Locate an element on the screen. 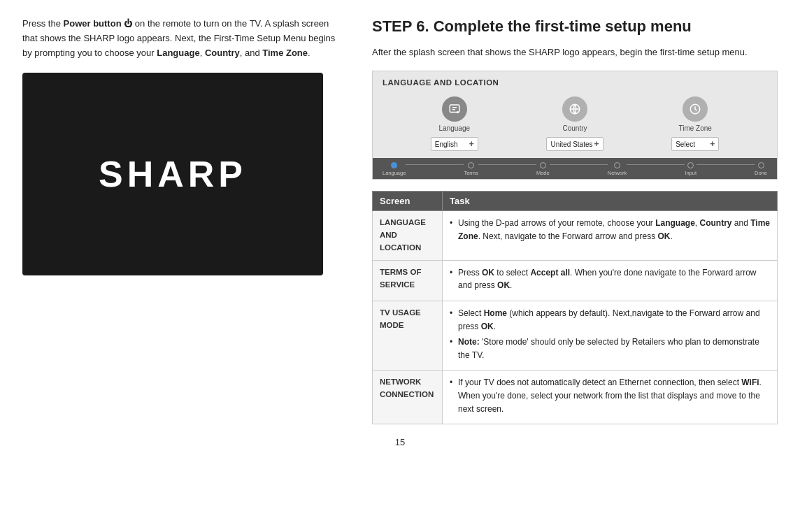  prog-label-input: Input is located at coordinates (691, 173).